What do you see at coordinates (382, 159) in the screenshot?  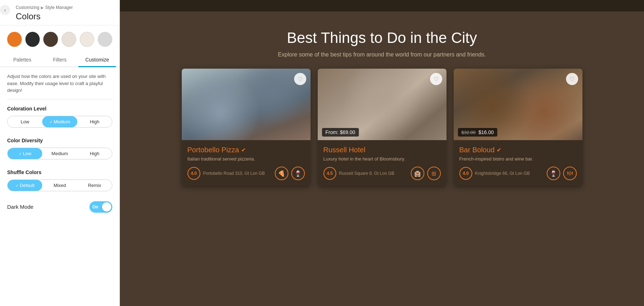 I see `card-russell-desc: Luxury hotel in the heart of Bloomsbury.` at bounding box center [382, 159].